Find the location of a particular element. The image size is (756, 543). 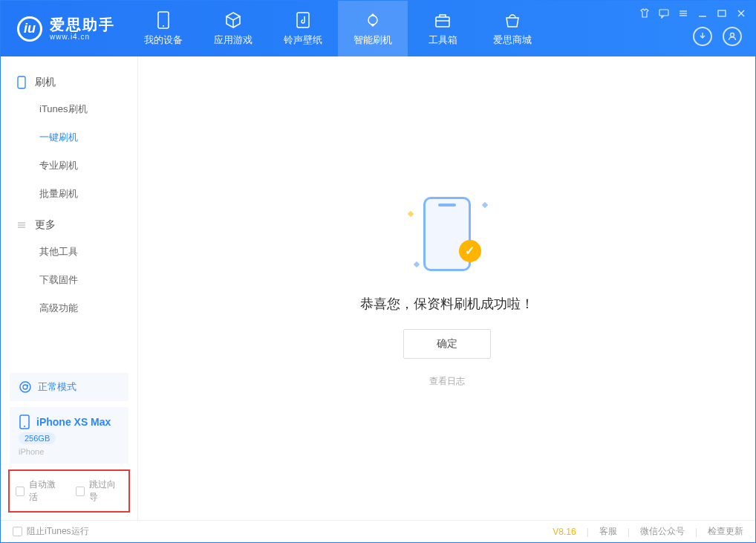

shirt-icon is located at coordinates (645, 13).